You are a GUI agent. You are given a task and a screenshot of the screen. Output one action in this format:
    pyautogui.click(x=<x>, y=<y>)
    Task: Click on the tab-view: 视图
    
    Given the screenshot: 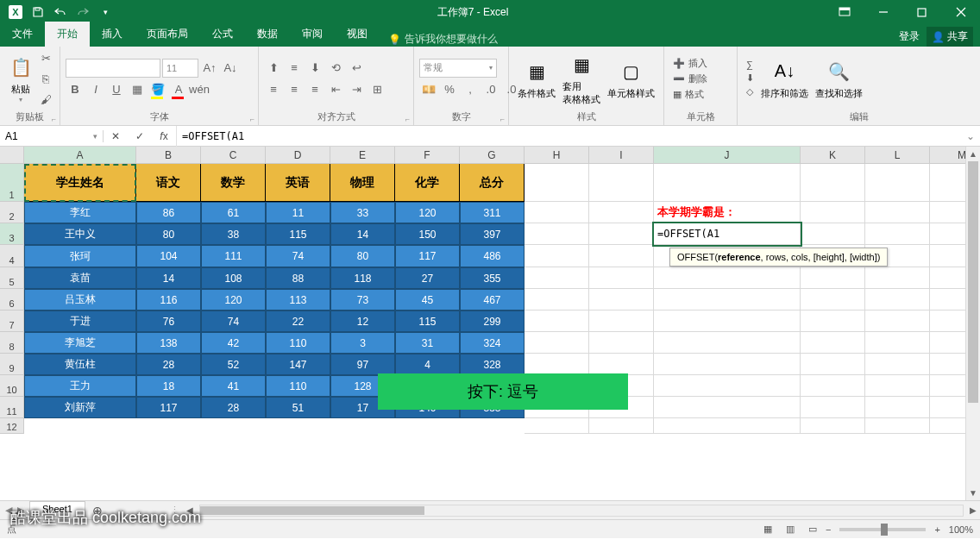 What is the action you would take?
    pyautogui.click(x=357, y=34)
    